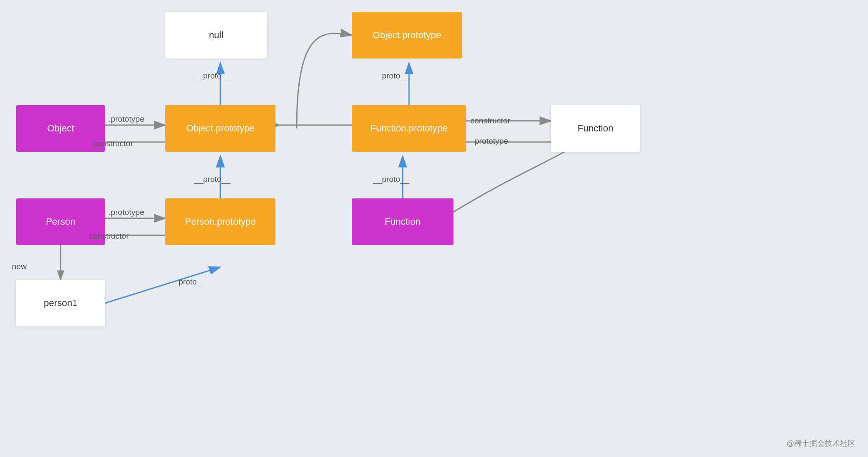 The image size is (868, 457). What do you see at coordinates (216, 35) in the screenshot?
I see `null-node: null` at bounding box center [216, 35].